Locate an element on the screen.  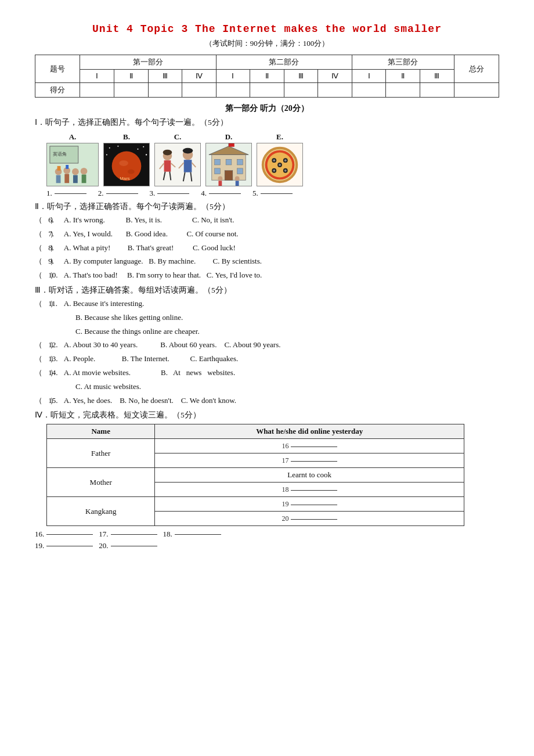
blanks-row: 1. 2. 3. 4. 5. is located at coordinates (273, 193).